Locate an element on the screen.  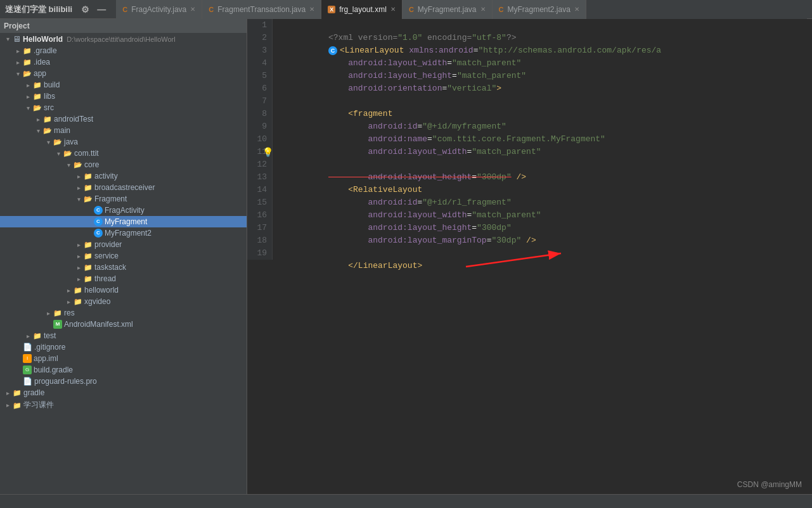
java-file-icon: C is located at coordinates (98, 222).